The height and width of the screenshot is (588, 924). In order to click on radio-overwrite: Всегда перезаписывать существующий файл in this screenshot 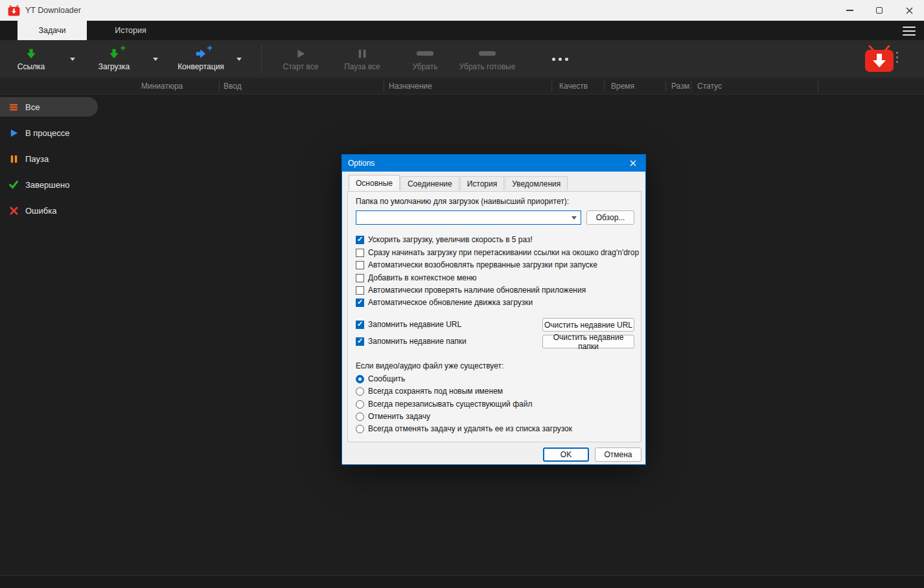, I will do `click(444, 404)`.